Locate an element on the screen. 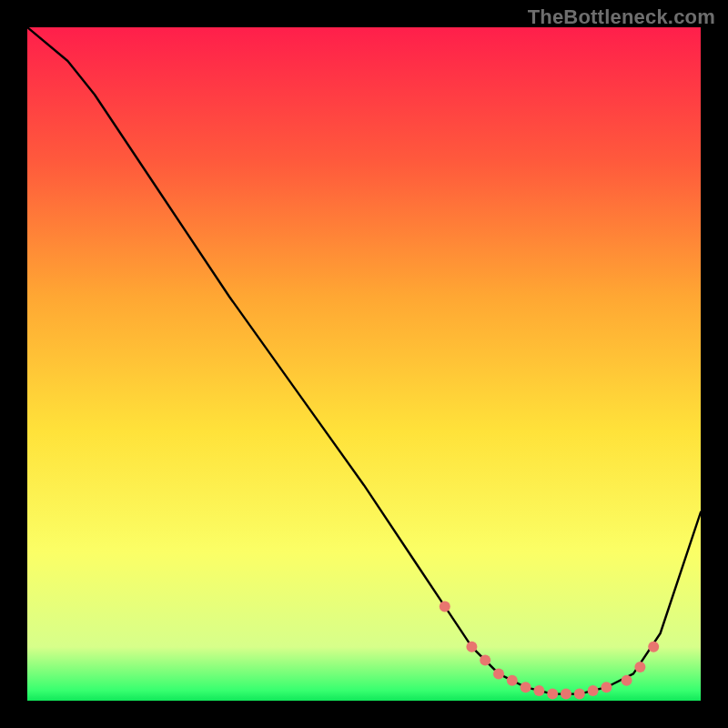 Image resolution: width=728 pixels, height=728 pixels. watermark-label: TheBottleneck.com is located at coordinates (622, 17).